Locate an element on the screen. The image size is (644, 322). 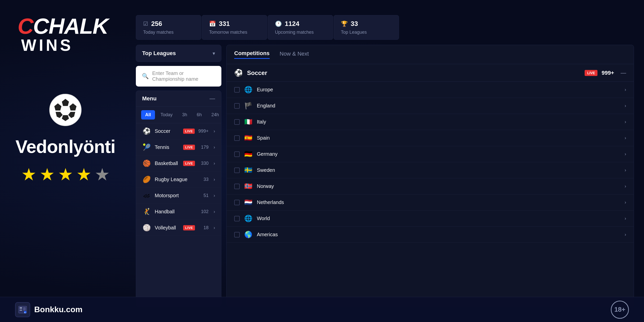
region-item-netherlands: 🇳🇱 Netherlands › is located at coordinates (430, 203).